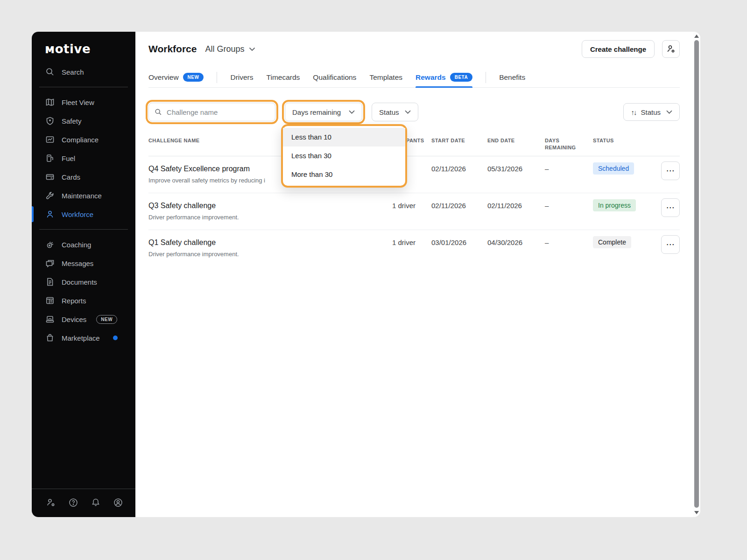 The width and height of the screenshot is (747, 560). I want to click on menu-item-less-than-10: Less than 10, so click(344, 137).